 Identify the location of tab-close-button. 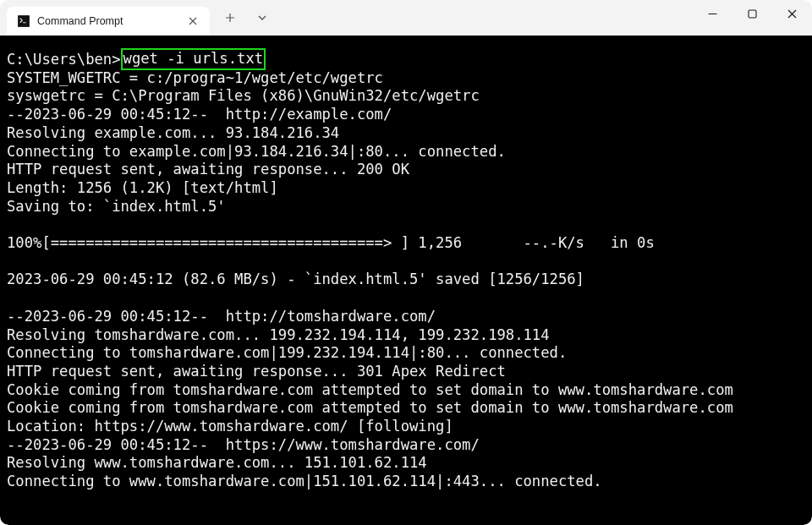
(193, 21).